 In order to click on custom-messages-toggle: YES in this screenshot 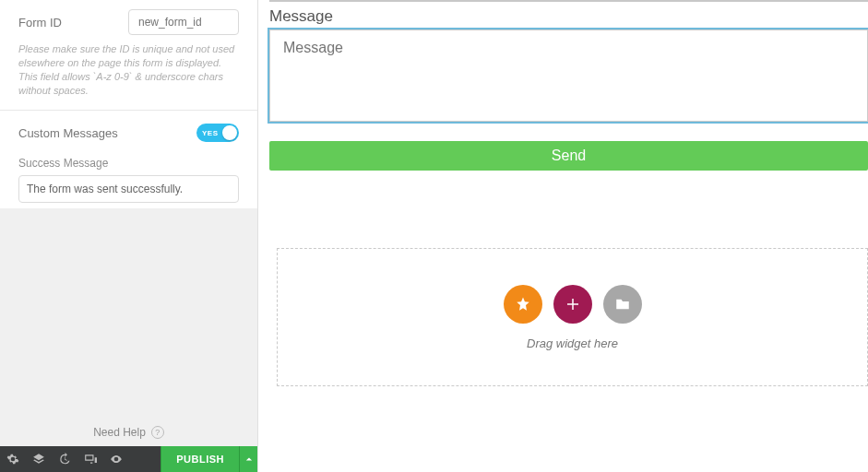, I will do `click(218, 133)`.